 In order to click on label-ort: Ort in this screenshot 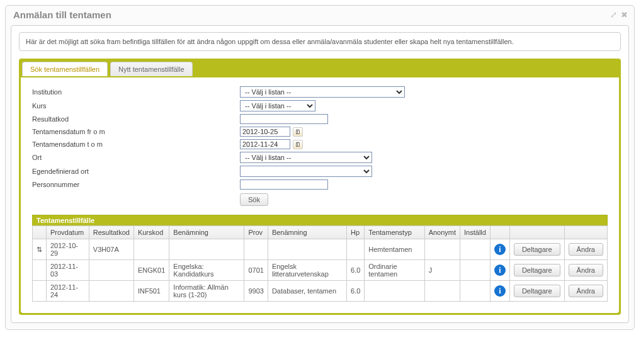, I will do `click(136, 157)`.